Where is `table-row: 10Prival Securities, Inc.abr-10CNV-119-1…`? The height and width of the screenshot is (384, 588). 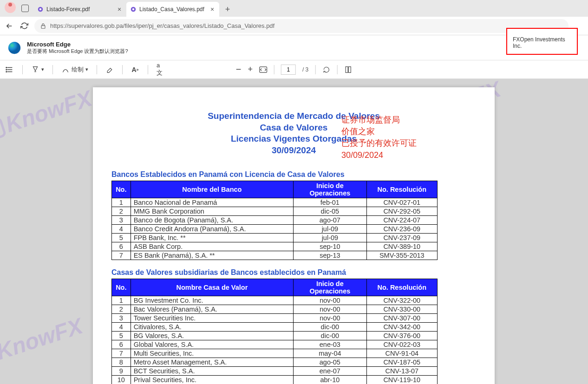 table-row: 10Prival Securities, Inc.abr-10CNV-119-1… is located at coordinates (275, 380).